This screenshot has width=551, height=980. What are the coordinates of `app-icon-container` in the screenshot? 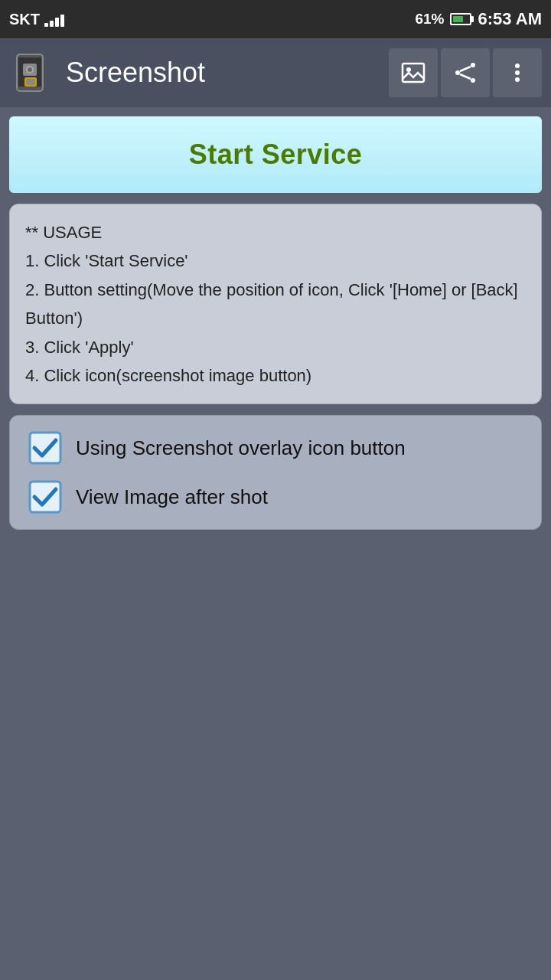 It's located at (32, 73).